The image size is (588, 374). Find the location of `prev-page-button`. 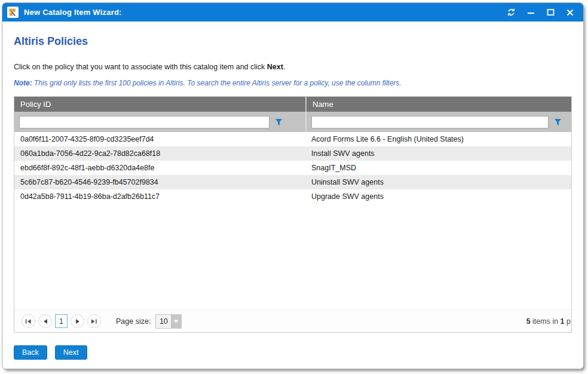

prev-page-button is located at coordinates (45, 321).